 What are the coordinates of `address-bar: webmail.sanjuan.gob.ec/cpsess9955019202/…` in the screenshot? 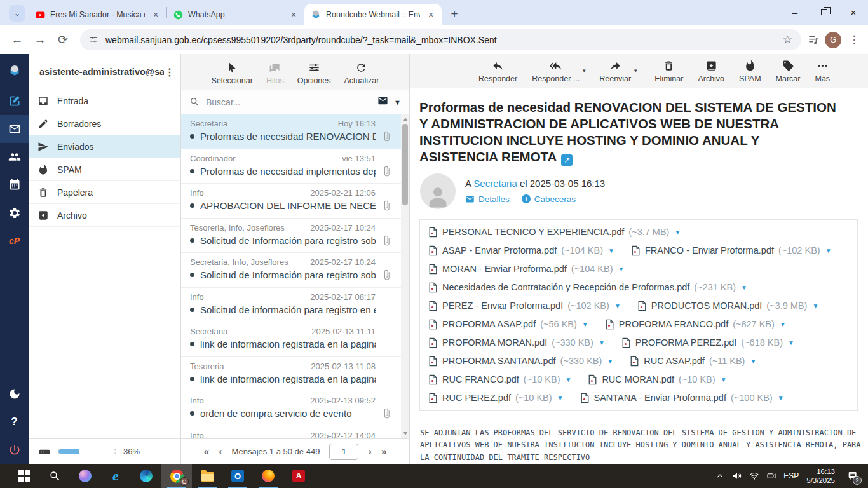 It's located at (441, 39).